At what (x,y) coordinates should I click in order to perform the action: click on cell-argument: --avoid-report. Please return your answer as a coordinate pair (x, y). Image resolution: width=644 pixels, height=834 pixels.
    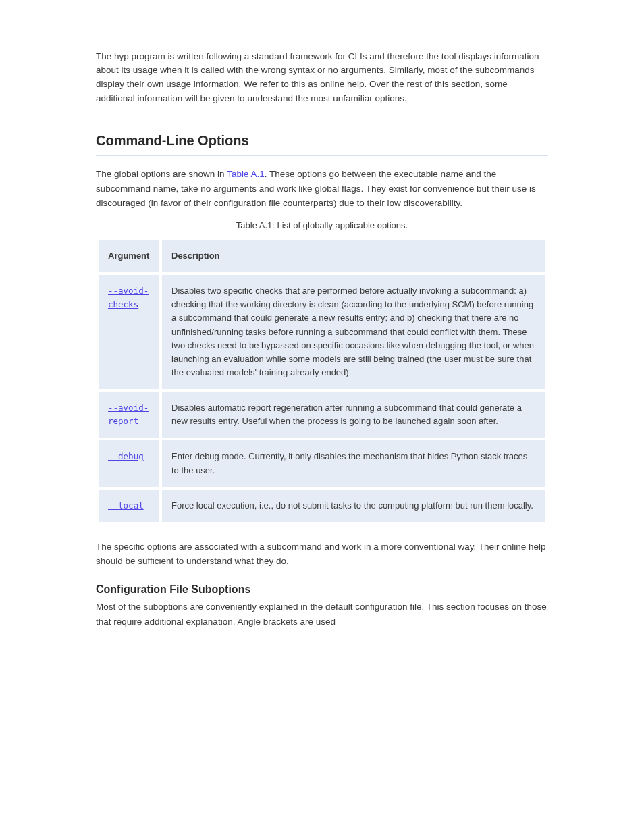
    Looking at the image, I should click on (129, 415).